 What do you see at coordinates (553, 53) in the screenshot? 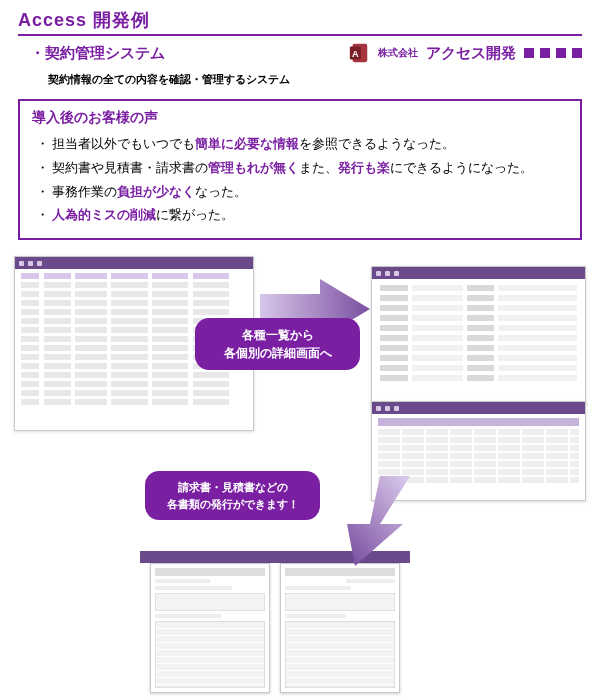
I see `decorative-squares` at bounding box center [553, 53].